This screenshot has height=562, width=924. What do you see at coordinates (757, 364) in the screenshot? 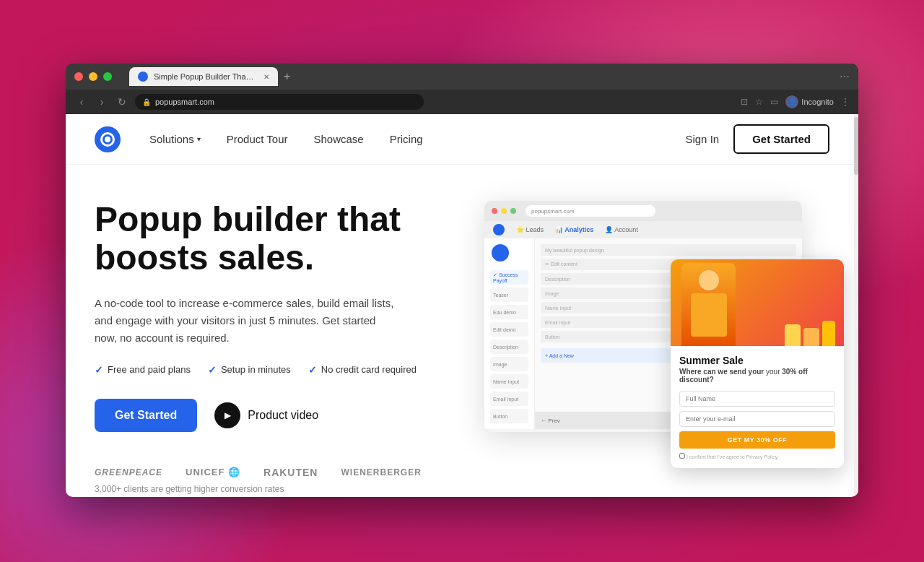
I see `popup-demo: ✕` at bounding box center [757, 364].